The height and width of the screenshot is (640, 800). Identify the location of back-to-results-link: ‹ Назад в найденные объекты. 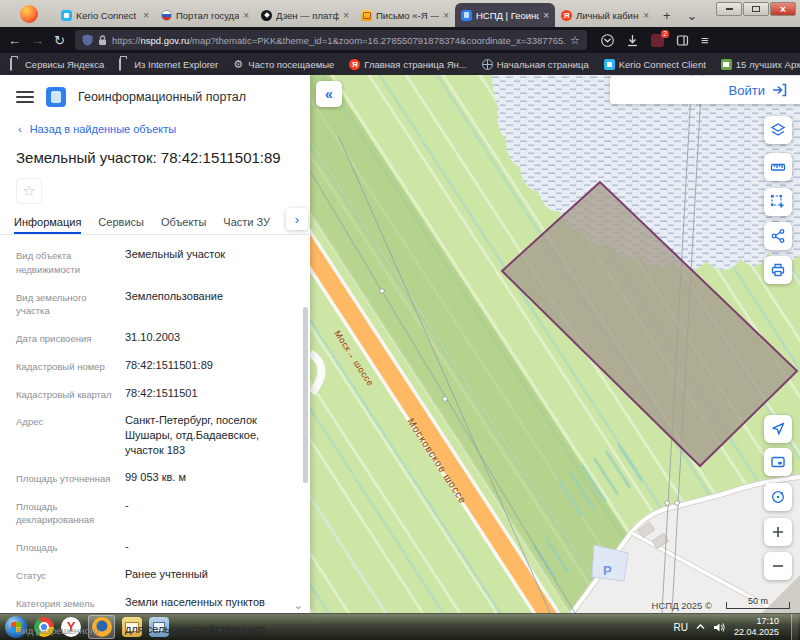
(155, 127).